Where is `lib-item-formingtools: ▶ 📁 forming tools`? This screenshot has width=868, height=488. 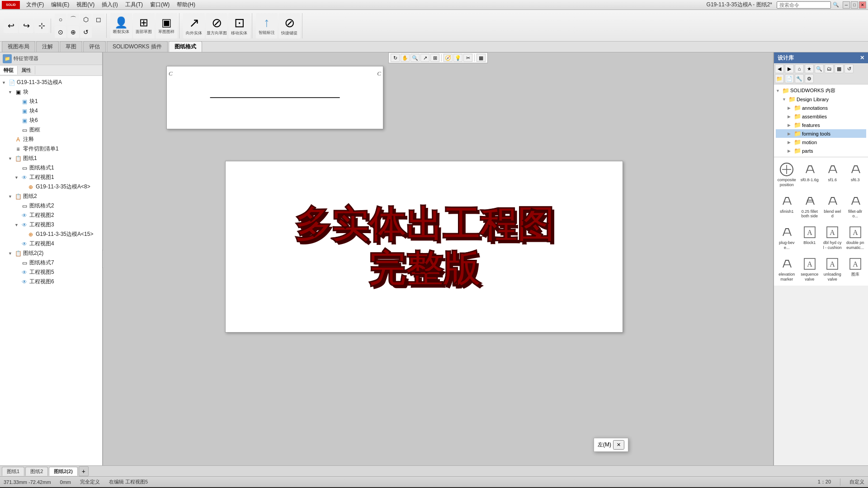 lib-item-formingtools: ▶ 📁 forming tools is located at coordinates (821, 134).